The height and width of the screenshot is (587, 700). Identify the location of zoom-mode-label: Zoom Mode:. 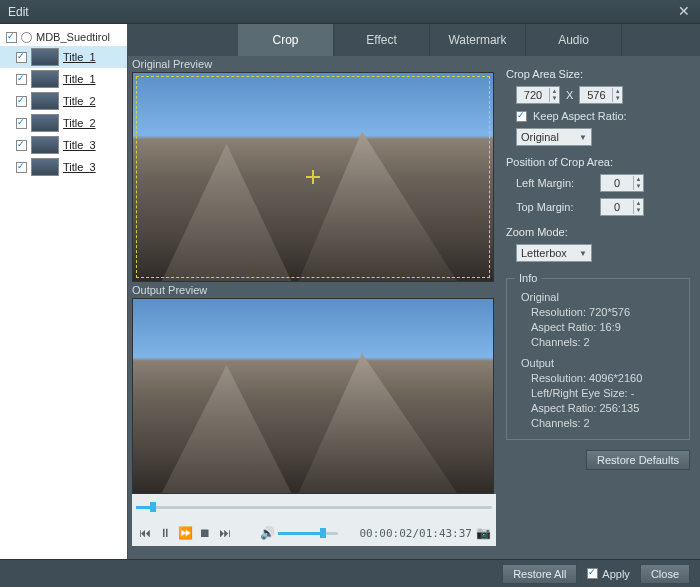
(598, 232).